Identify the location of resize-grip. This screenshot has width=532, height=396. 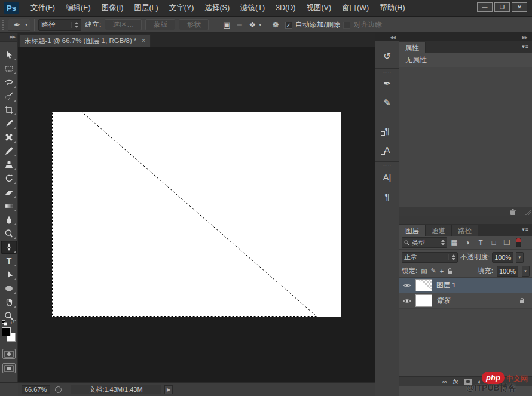
(528, 213).